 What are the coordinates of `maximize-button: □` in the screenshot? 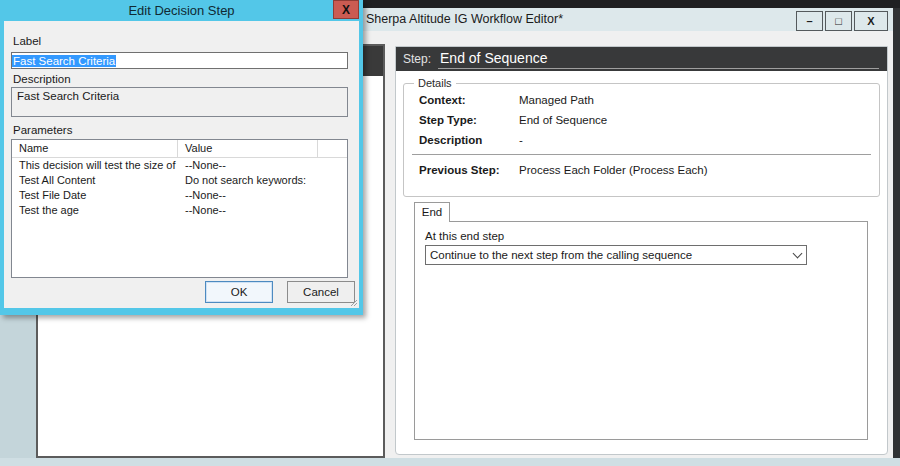 It's located at (838, 21).